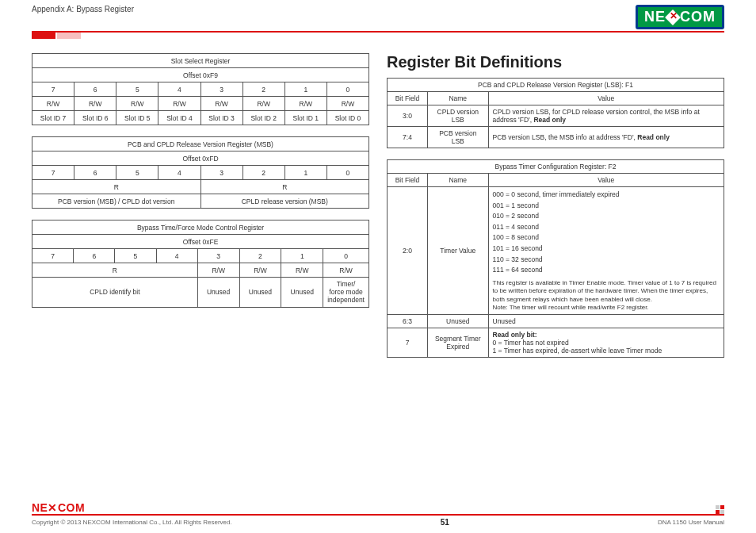 Image resolution: width=756 pixels, height=533 pixels. I want to click on rt2-r3-name: Segment Timer Expired, so click(458, 343).